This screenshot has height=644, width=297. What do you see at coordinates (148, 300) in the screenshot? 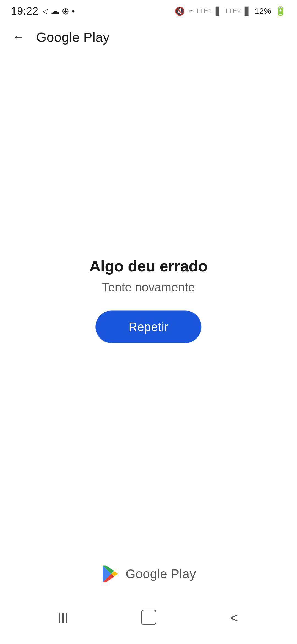
I see `error-section: Algo deu errado Tente novamente Repetir` at bounding box center [148, 300].